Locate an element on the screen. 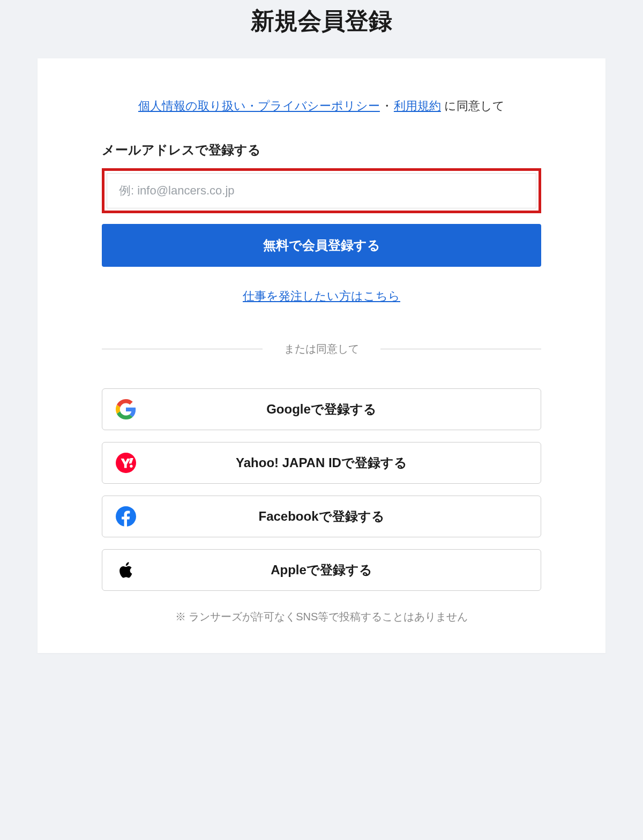 The width and height of the screenshot is (643, 840). google-signup-button: Googleで登録する is located at coordinates (322, 409).